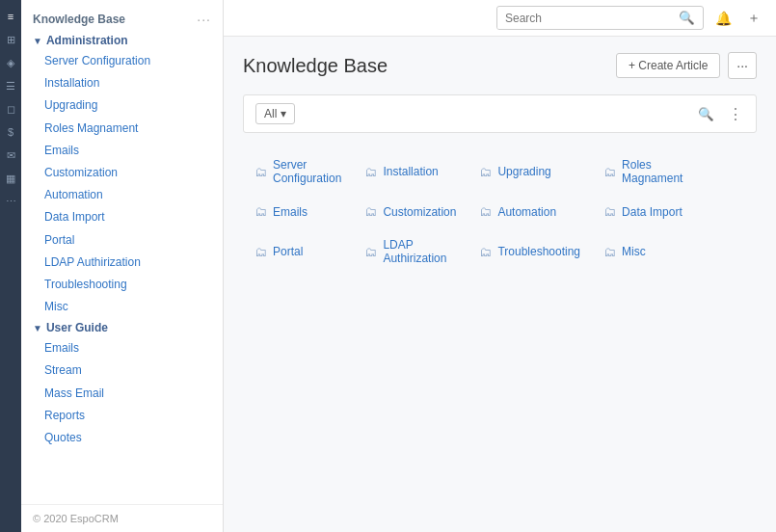 The image size is (776, 532). What do you see at coordinates (121, 129) in the screenshot?
I see `sidebar-item-roles-magnament: Roles Magnament` at bounding box center [121, 129].